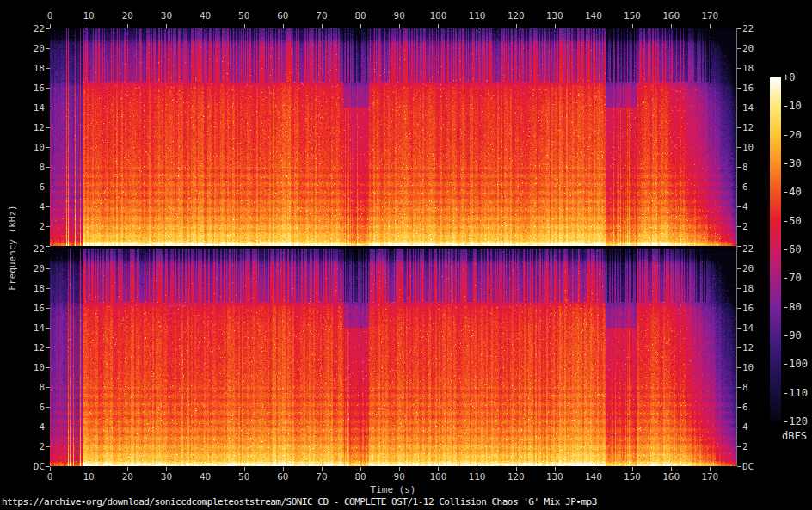 The height and width of the screenshot is (510, 812). What do you see at coordinates (736, 248) in the screenshot?
I see `plot-right-border` at bounding box center [736, 248].